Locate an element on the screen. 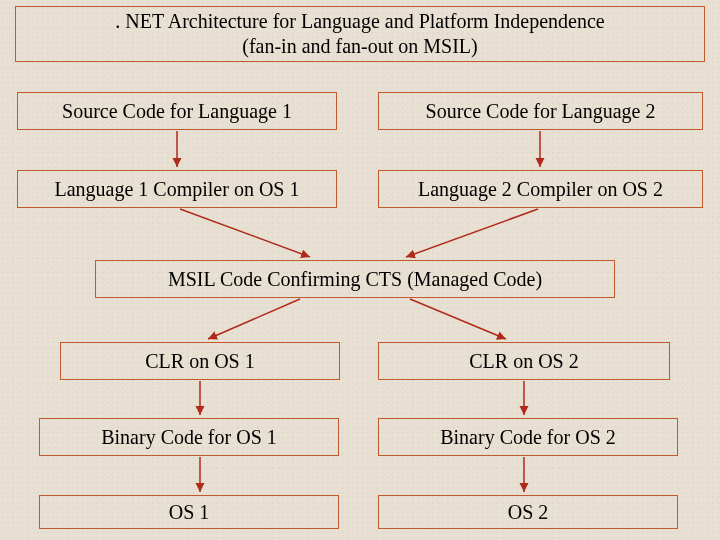 The image size is (720, 540). box-os1: OS 1 is located at coordinates (189, 512).